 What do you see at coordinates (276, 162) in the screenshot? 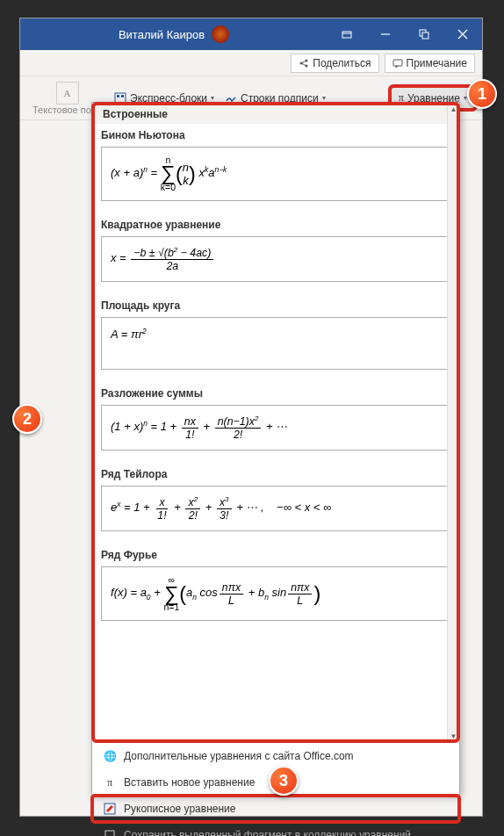
I see `gallery-item: Бином Ньютона (x + a)n = n∑k=0(nk) xkan−…` at bounding box center [276, 162].